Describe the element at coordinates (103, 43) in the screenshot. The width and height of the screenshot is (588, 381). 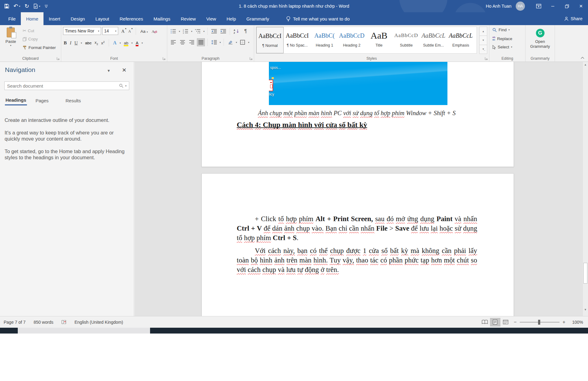
I see `superscript-button: x2` at that location.